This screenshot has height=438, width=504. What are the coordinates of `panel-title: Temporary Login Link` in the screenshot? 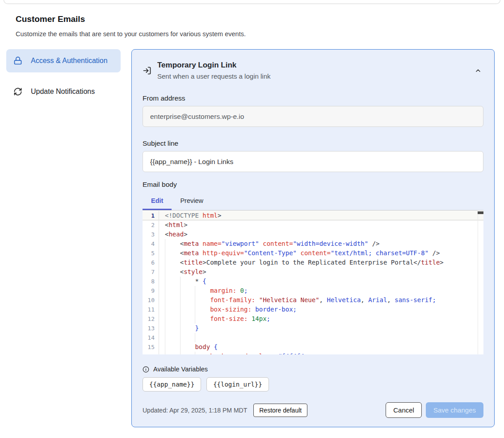 It's located at (214, 65).